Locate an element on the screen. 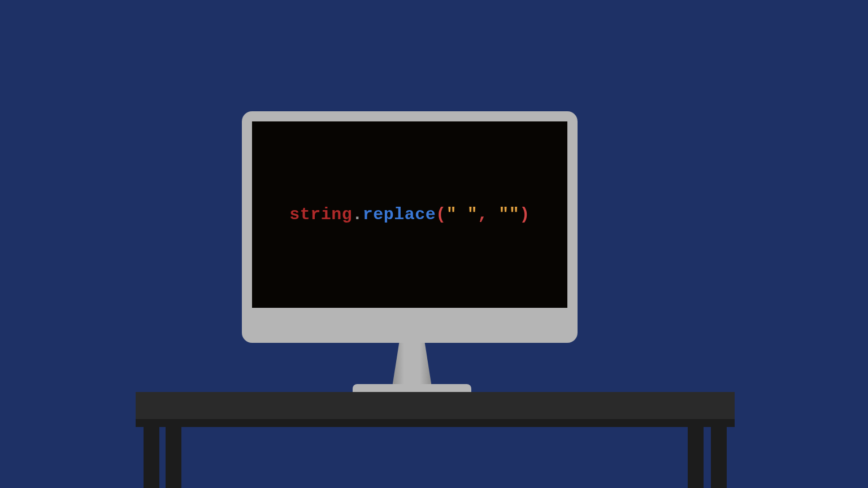 The width and height of the screenshot is (868, 488). monitor-stand-base is located at coordinates (412, 388).